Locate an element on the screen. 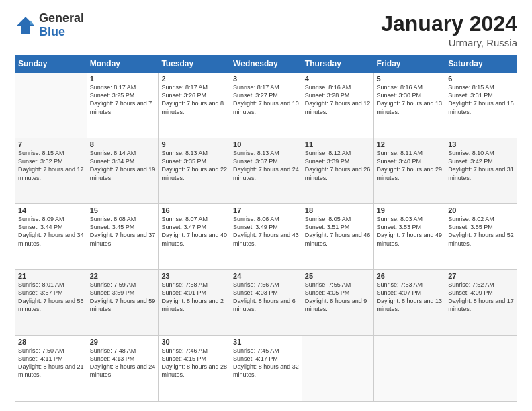 The image size is (532, 411). day-info: Sunrise: 8:14 AMSunset: 3:34 PMDaylight:… is located at coordinates (123, 165).